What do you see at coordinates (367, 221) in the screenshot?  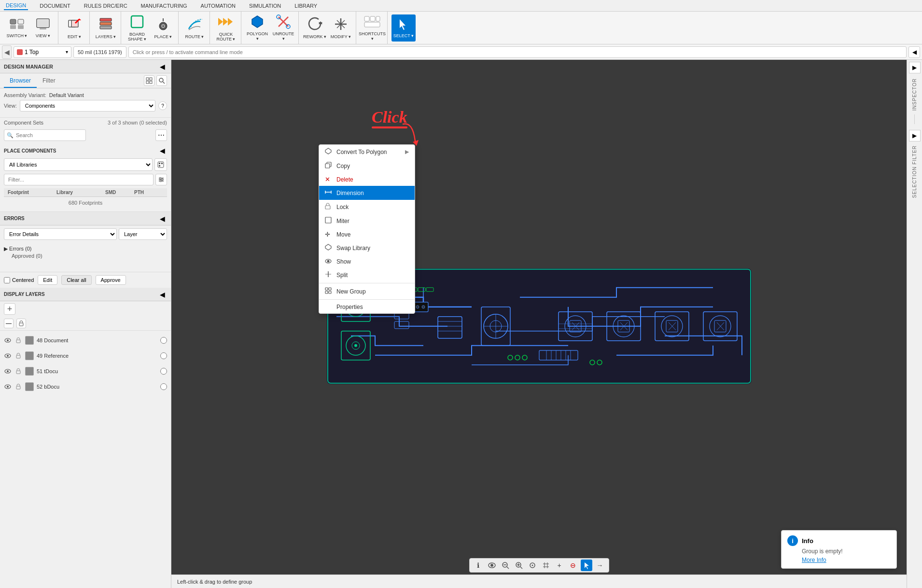 I see `ctx-miter: Miter` at bounding box center [367, 221].